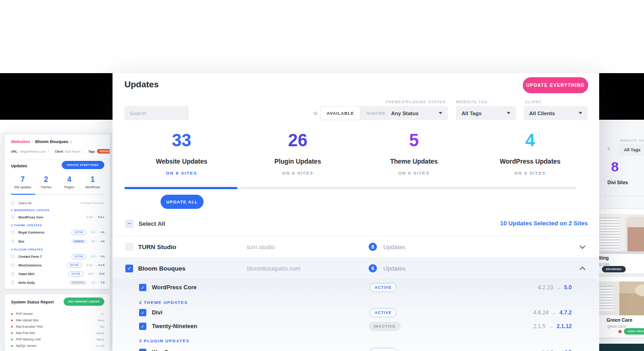  I want to click on update-row: Divi PARENT 3.9→4.0, so click(58, 241).